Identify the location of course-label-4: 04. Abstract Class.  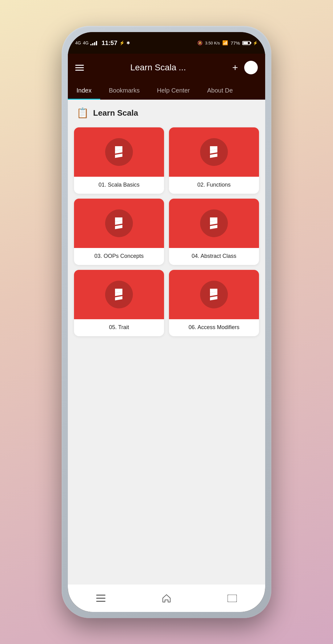
(214, 257).